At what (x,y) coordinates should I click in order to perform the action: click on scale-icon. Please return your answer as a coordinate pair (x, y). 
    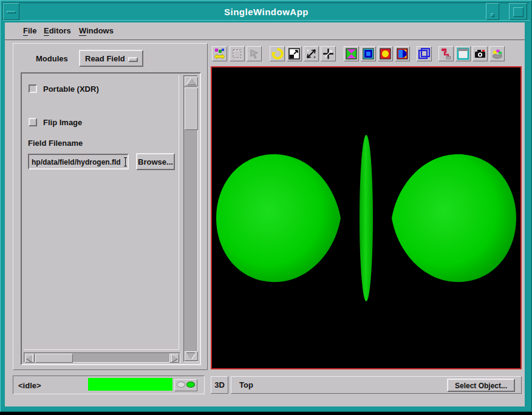
    Looking at the image, I should click on (294, 53).